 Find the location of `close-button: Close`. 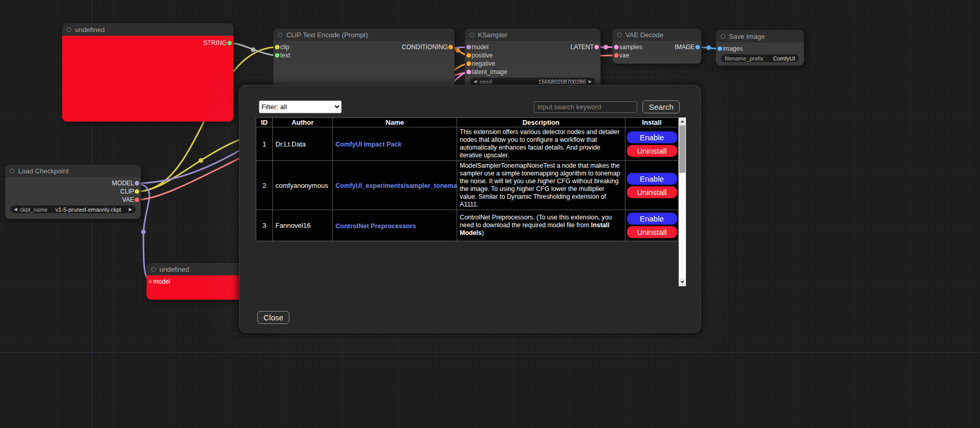

close-button: Close is located at coordinates (273, 318).